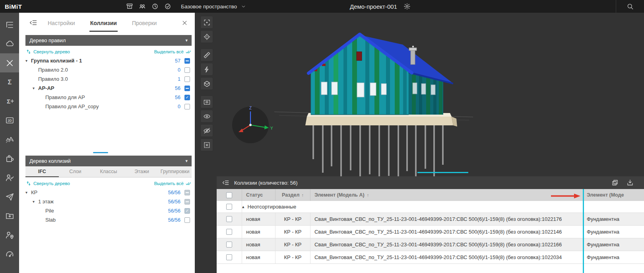  Describe the element at coordinates (229, 195) in the screenshot. I see `select-all-checkbox` at that location.